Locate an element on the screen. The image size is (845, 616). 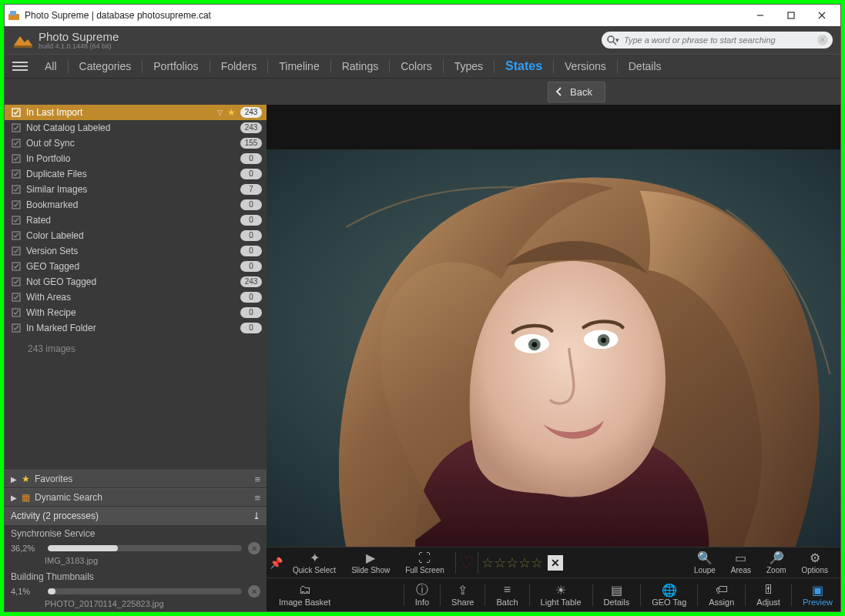
sidebar-item-not-catalog-labeled: Not Catalog Labeled243 is located at coordinates (136, 128).